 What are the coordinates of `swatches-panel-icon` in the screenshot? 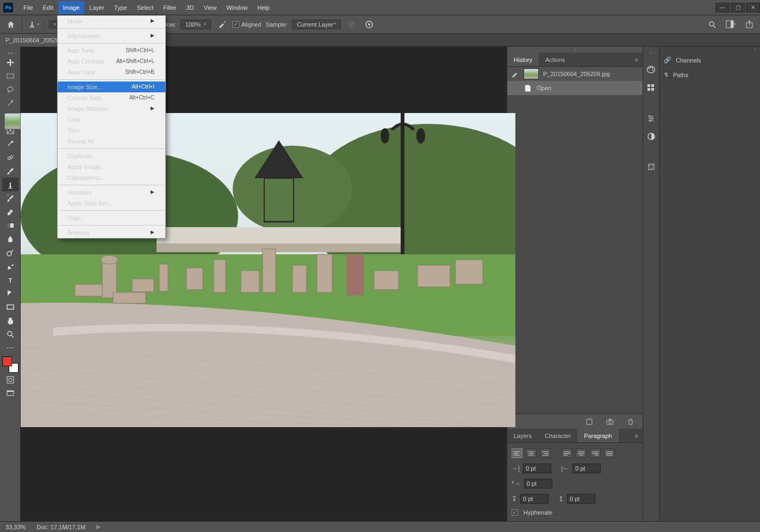 It's located at (651, 87).